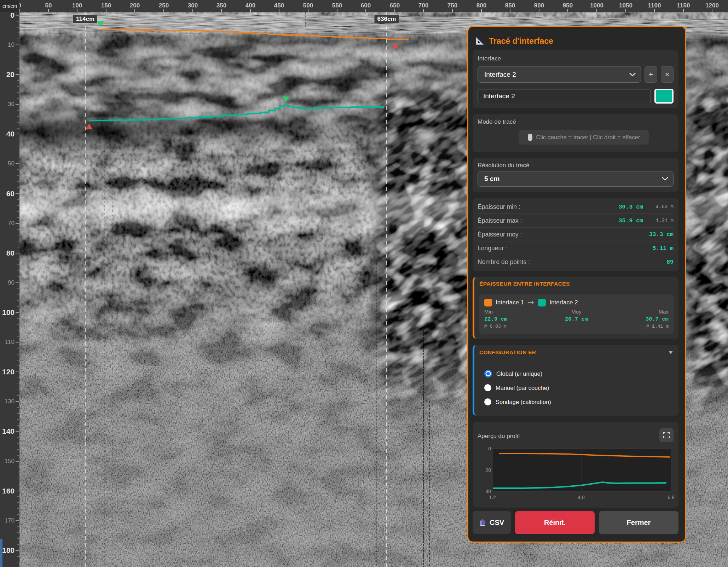  I want to click on svg-text: 6.8, so click(671, 497).